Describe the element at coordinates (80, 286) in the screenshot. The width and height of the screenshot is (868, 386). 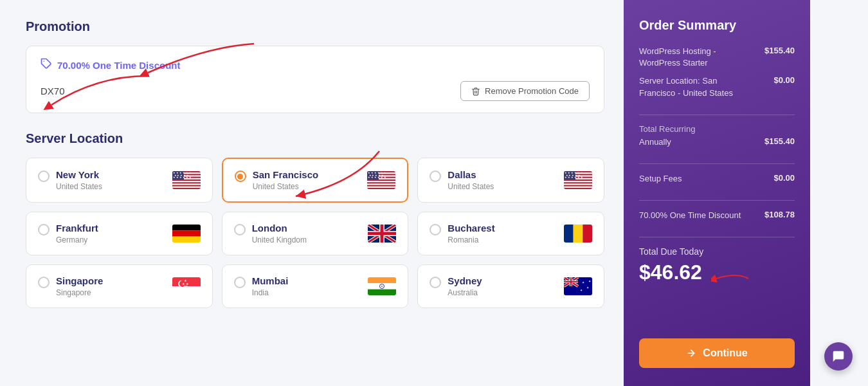
I see `location-info-singapore: Singapore Singapore` at that location.